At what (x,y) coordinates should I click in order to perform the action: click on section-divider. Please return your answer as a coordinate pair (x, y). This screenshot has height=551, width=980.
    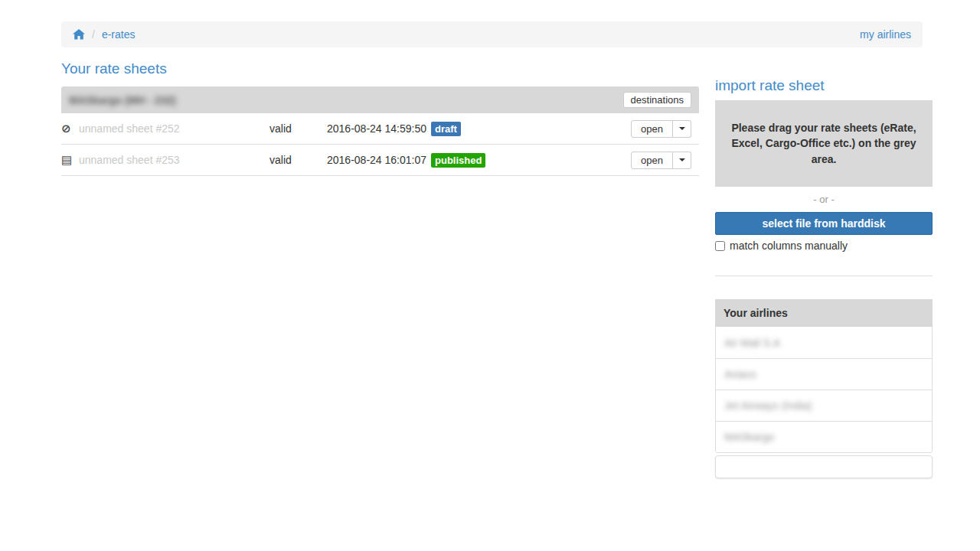
    Looking at the image, I should click on (824, 276).